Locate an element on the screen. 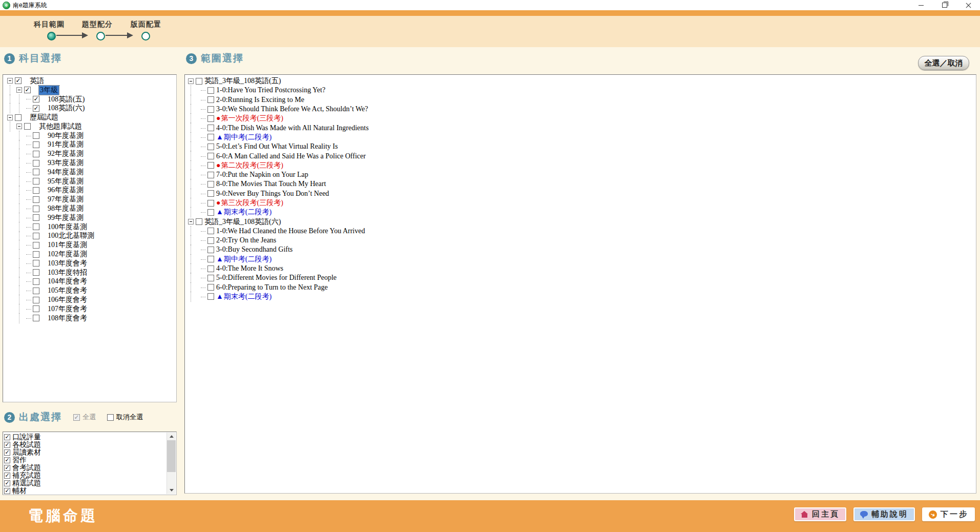 The image size is (980, 532). tree-label: 91年度基測 is located at coordinates (66, 145).